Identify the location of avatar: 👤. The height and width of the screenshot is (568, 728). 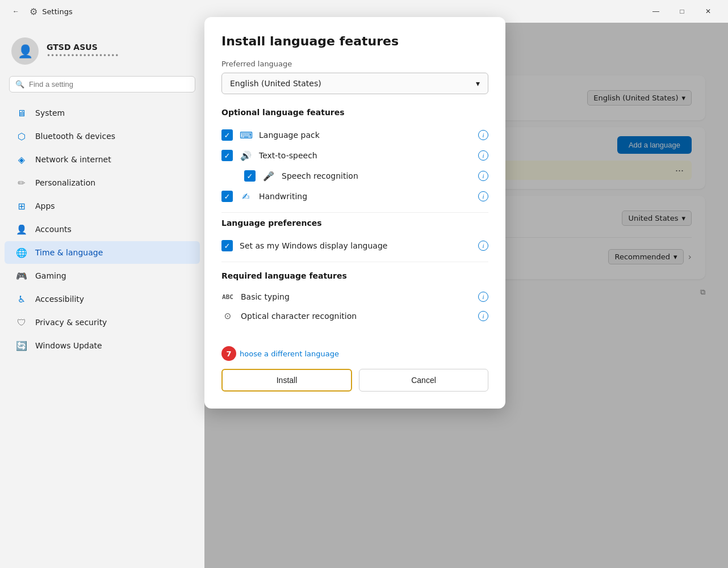
(25, 51).